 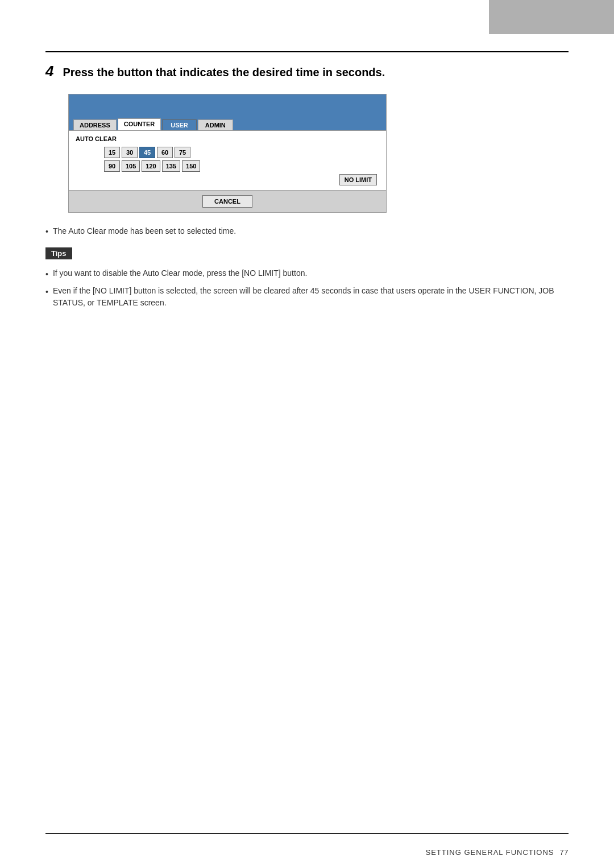 What do you see at coordinates (227, 201) in the screenshot?
I see `cancel-button: CANCEL` at bounding box center [227, 201].